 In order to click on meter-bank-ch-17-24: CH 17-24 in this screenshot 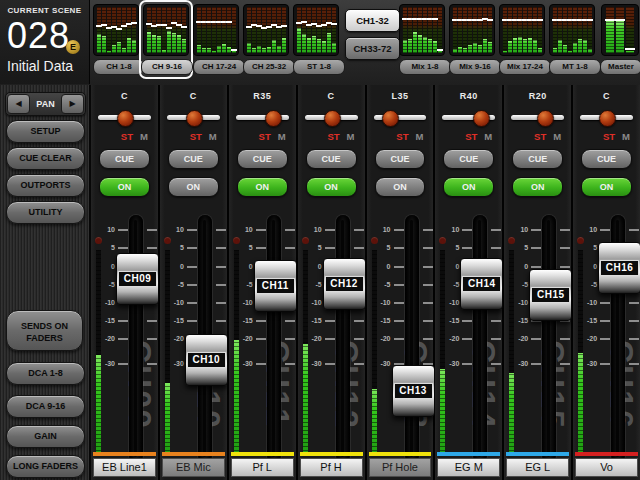, I will do `click(216, 40)`.